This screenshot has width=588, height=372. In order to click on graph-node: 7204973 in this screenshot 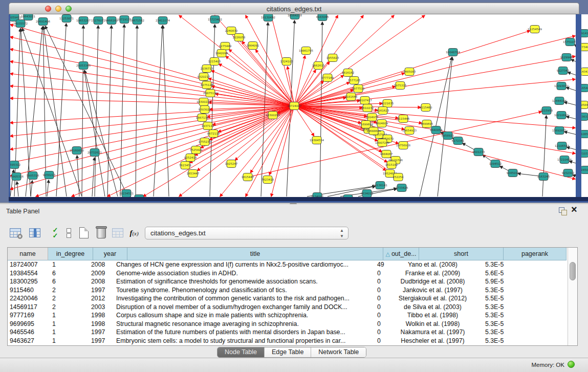, I will do `click(373, 118)`.